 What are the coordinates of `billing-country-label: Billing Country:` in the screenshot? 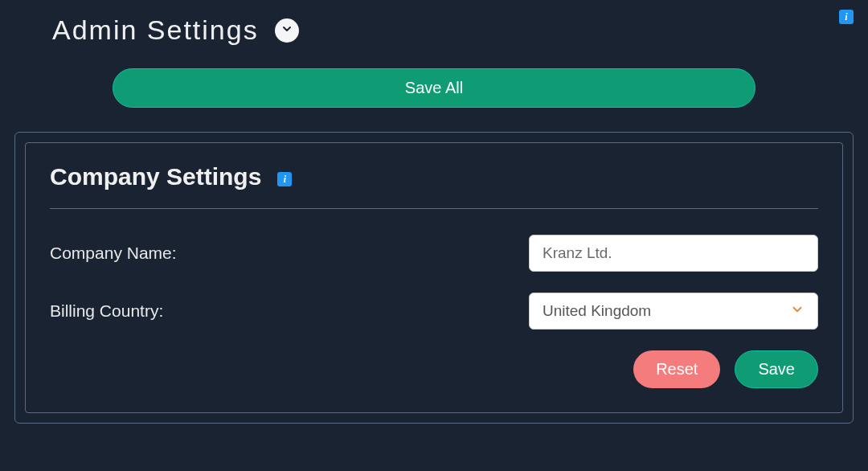 It's located at (106, 311).